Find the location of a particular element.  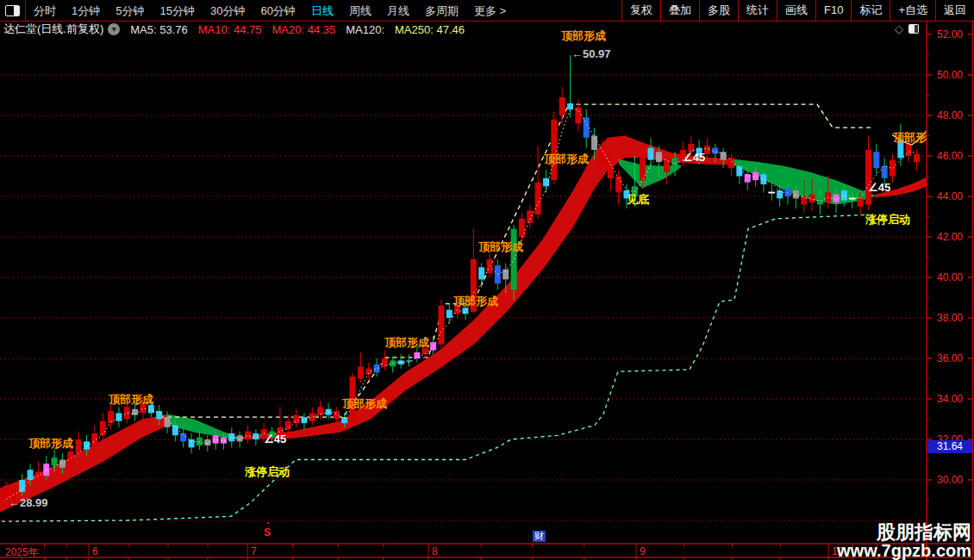

price-axis-label: 48.00 is located at coordinates (950, 115).